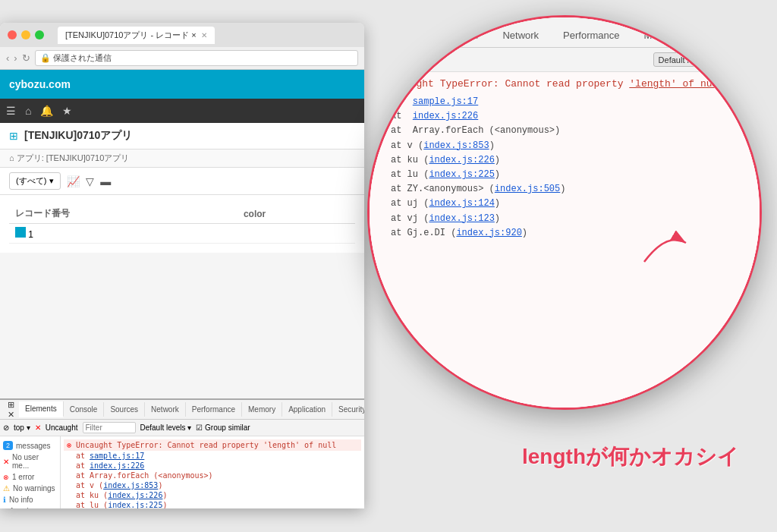  Describe the element at coordinates (572, 168) in the screenshot. I see `stack-trace-large: at sample.js:17 at index.js:226 at Array…` at that location.